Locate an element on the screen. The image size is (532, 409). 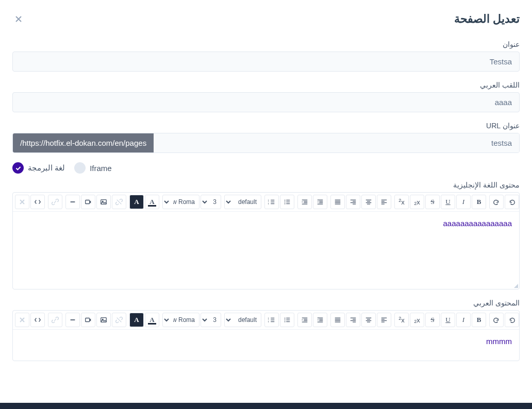
video-icon is located at coordinates (88, 202).